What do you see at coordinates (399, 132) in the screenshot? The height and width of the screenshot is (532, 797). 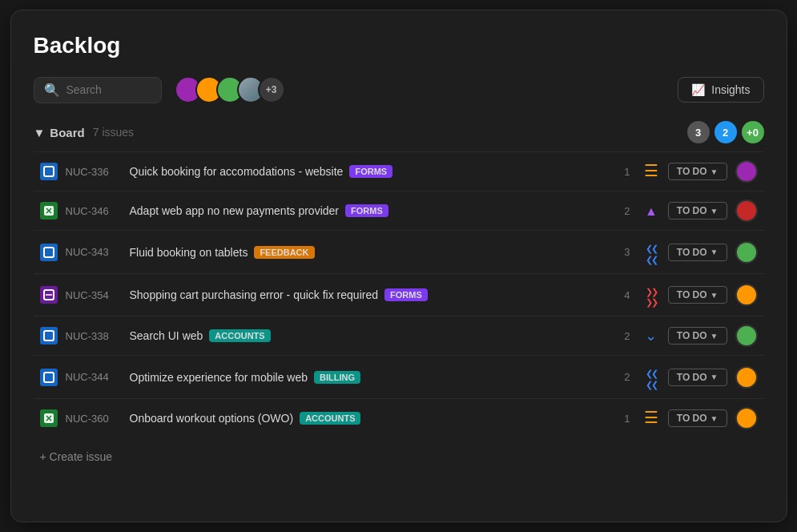 I see `board-header: ▼ Board 7 issues 3 2 +0` at bounding box center [399, 132].